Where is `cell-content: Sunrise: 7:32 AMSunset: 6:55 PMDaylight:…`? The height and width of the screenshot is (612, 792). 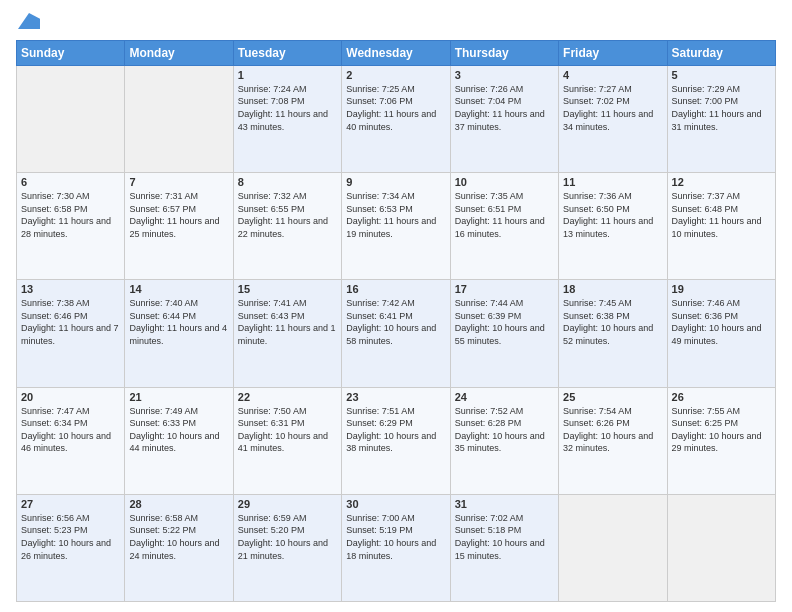
cell-content: Sunrise: 7:32 AMSunset: 6:55 PMDaylight:… is located at coordinates (288, 215).